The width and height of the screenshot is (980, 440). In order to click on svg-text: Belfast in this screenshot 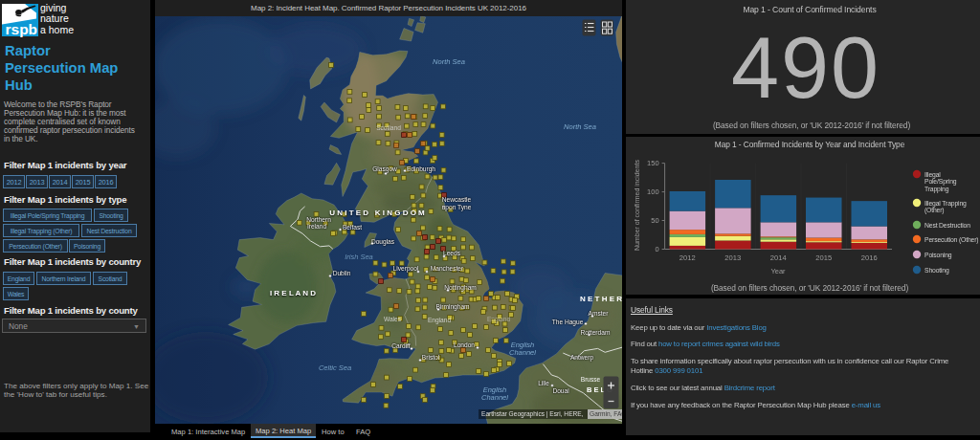, I will do `click(352, 228)`.